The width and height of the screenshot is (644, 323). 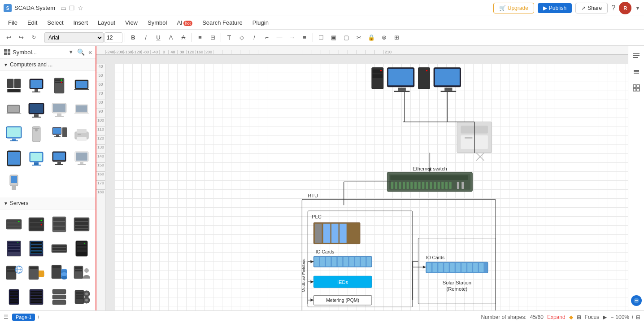 What do you see at coordinates (81, 22) in the screenshot?
I see `menu-insert: Insert` at bounding box center [81, 22].